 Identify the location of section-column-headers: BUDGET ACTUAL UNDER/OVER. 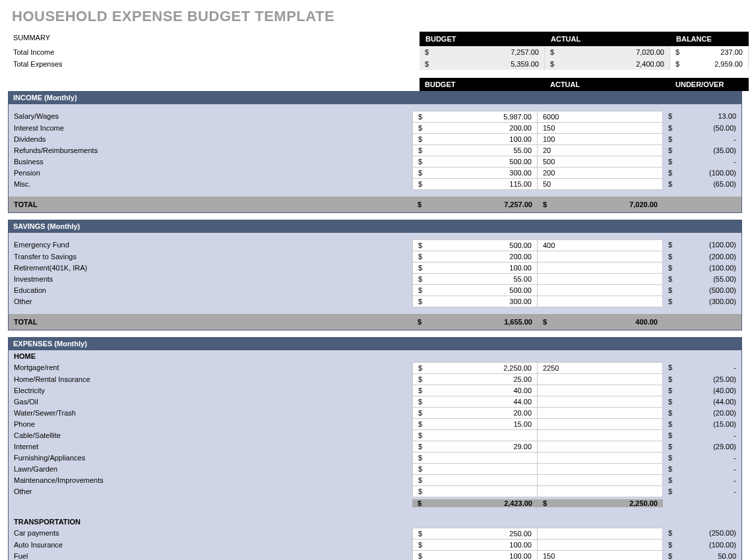
(375, 84).